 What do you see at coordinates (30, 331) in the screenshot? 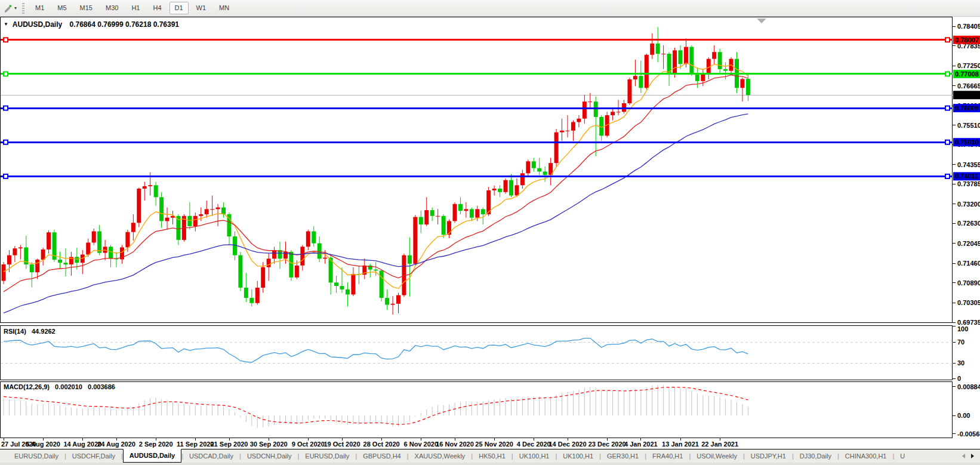
I see `rsi-indicator-label: RSI(14) 44.9262` at bounding box center [30, 331].